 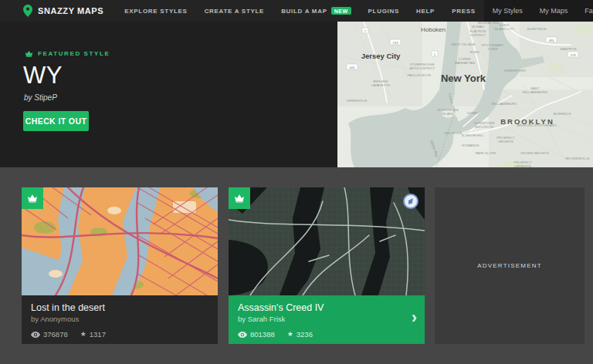 What do you see at coordinates (353, 68) in the screenshot?
I see `road-shield-number: 440` at bounding box center [353, 68].